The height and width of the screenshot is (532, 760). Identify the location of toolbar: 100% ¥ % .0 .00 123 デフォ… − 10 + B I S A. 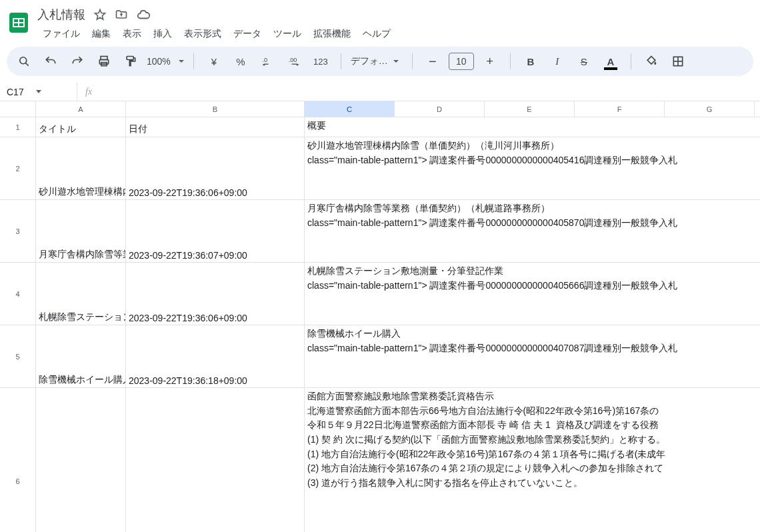
(380, 61).